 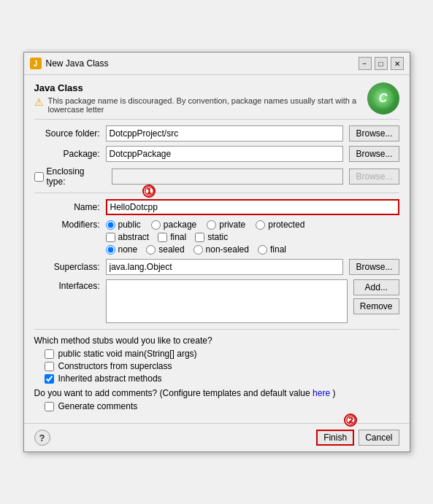 What do you see at coordinates (217, 64) in the screenshot?
I see `titlebar: J New Java Class − □ ✕` at bounding box center [217, 64].